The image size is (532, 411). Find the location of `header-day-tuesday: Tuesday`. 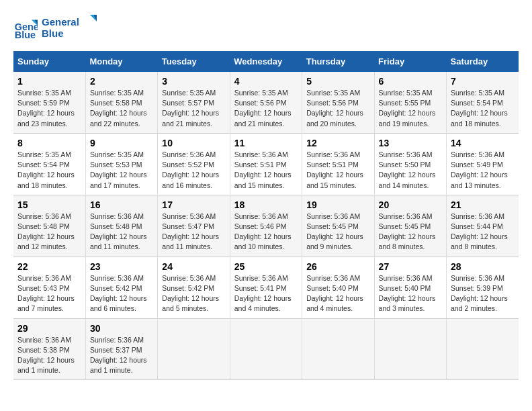

header-day-tuesday: Tuesday is located at coordinates (193, 62).